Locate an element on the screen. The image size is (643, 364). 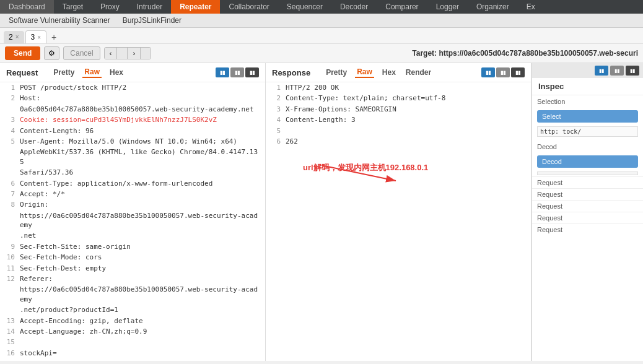
menu-sequencer: Sequencer is located at coordinates (305, 7).